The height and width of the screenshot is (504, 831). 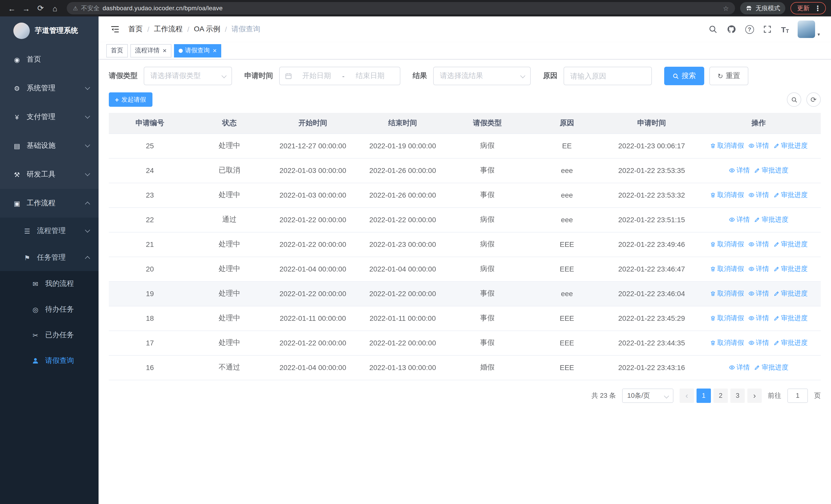 What do you see at coordinates (150, 269) in the screenshot?
I see `cell-id: 20` at bounding box center [150, 269].